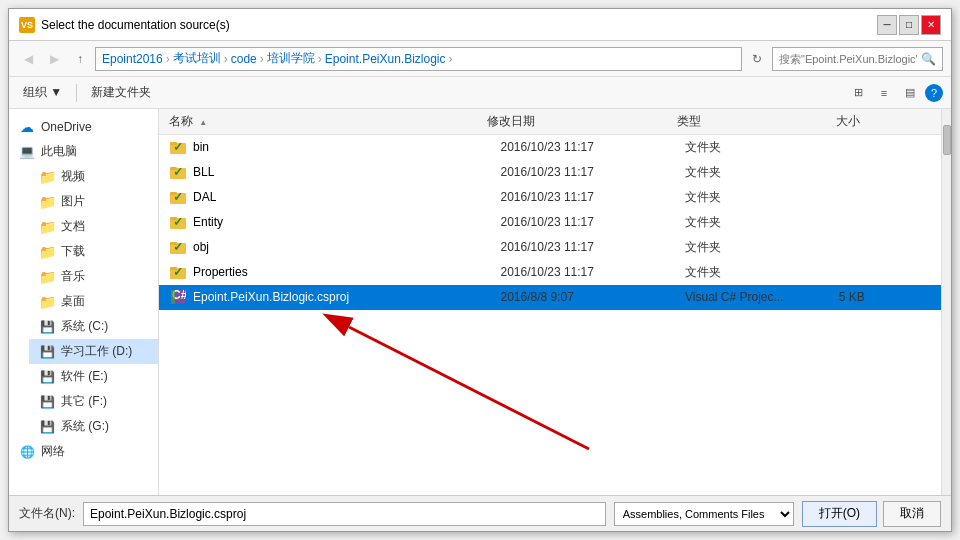  Describe the element at coordinates (94, 176) in the screenshot. I see `sidebar-item-videos: 📁 视频` at that location.